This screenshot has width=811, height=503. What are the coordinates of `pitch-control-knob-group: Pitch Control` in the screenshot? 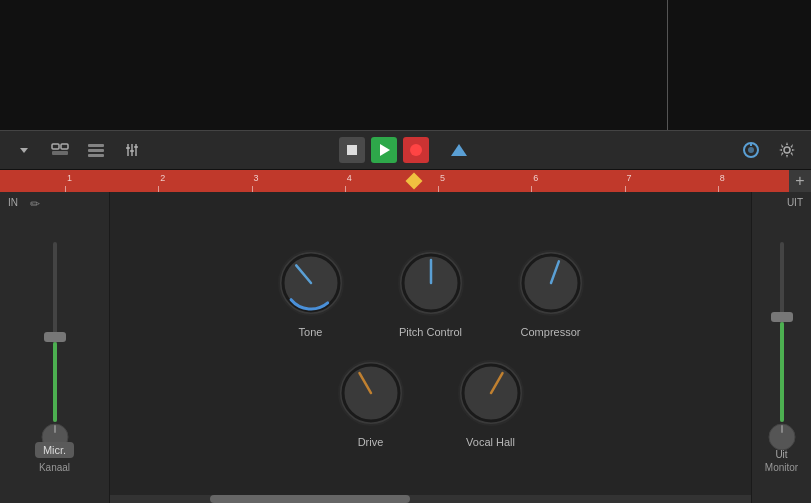 It's located at (431, 293).